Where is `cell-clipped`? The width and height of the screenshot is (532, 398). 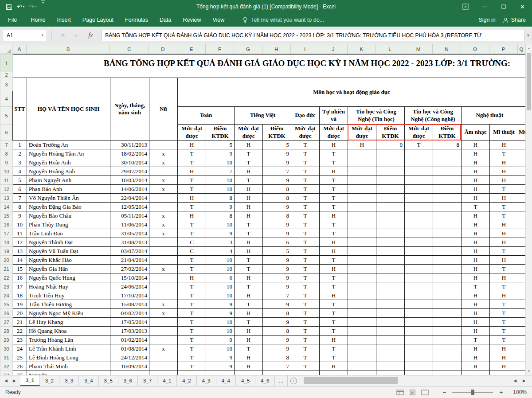 cell-clipped is located at coordinates (522, 358).